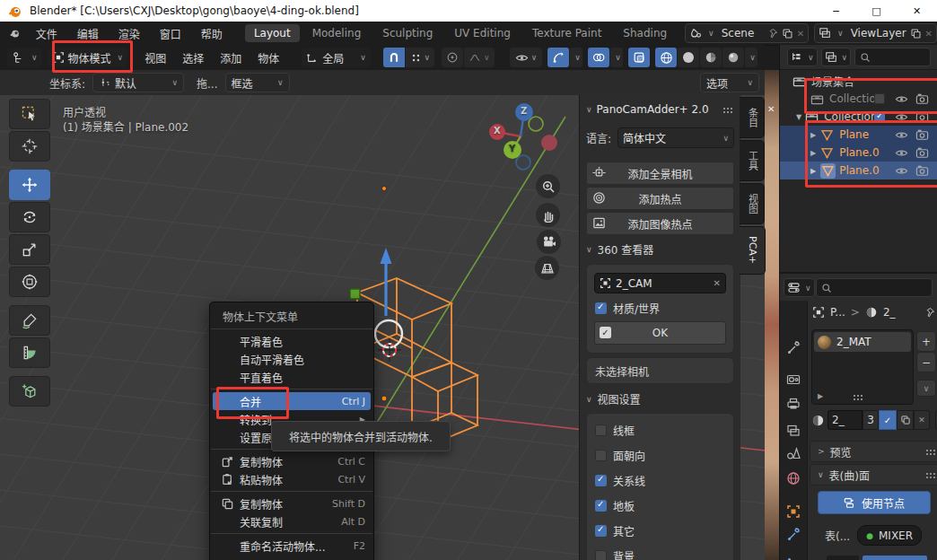 This screenshot has width=937, height=560. I want to click on menu-select: 选择, so click(193, 57).